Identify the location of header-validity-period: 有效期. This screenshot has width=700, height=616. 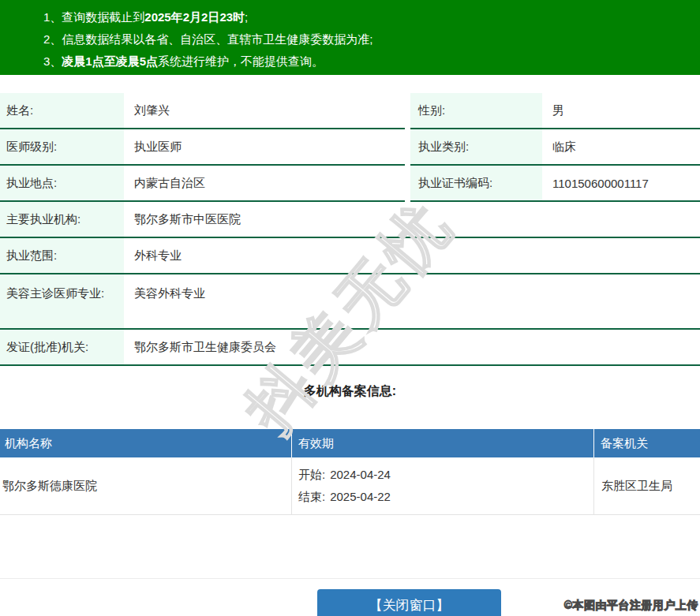
(444, 443).